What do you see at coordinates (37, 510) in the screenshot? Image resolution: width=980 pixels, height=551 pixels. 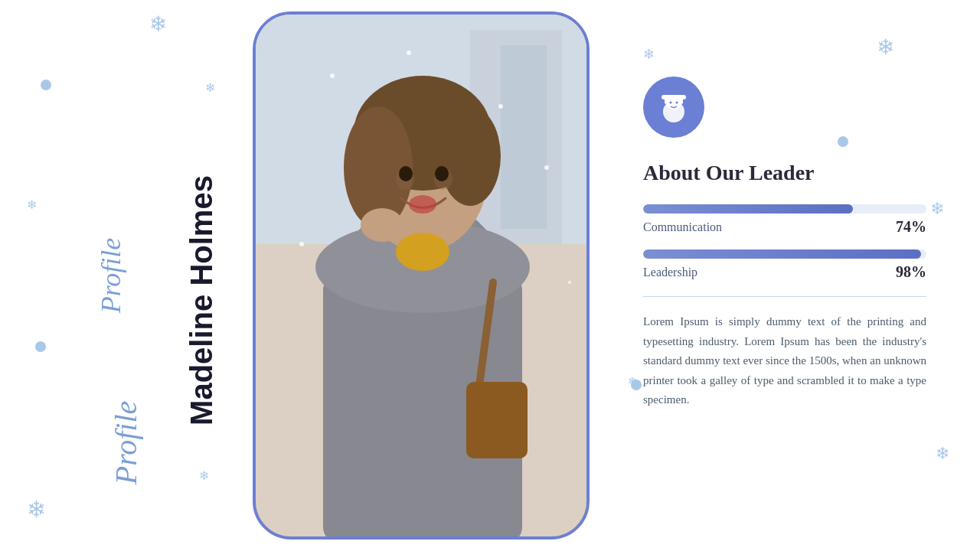 I see `snowflake-9: ❄` at bounding box center [37, 510].